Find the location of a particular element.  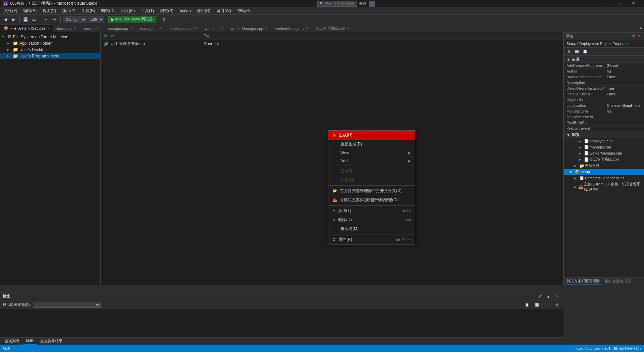

tab-employee-cpp: employee.cpp ✕ is located at coordinates (184, 28).